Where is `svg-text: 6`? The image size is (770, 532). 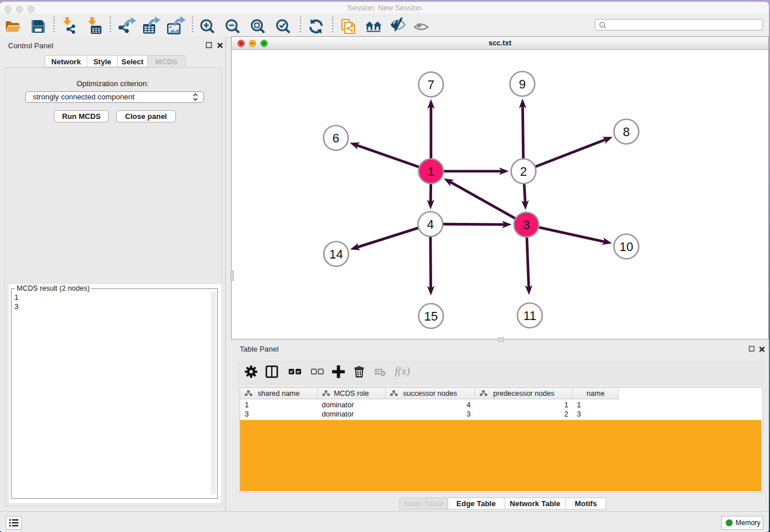
svg-text: 6 is located at coordinates (336, 138).